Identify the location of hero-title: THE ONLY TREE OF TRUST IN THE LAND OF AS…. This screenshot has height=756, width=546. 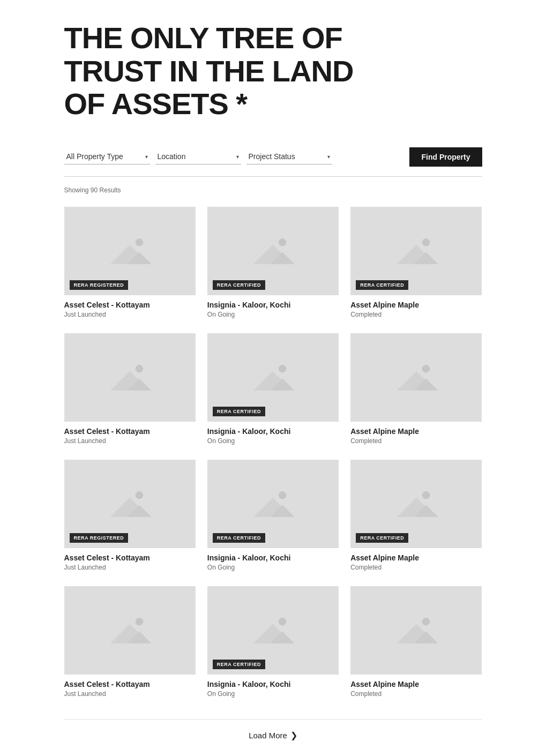
(225, 71).